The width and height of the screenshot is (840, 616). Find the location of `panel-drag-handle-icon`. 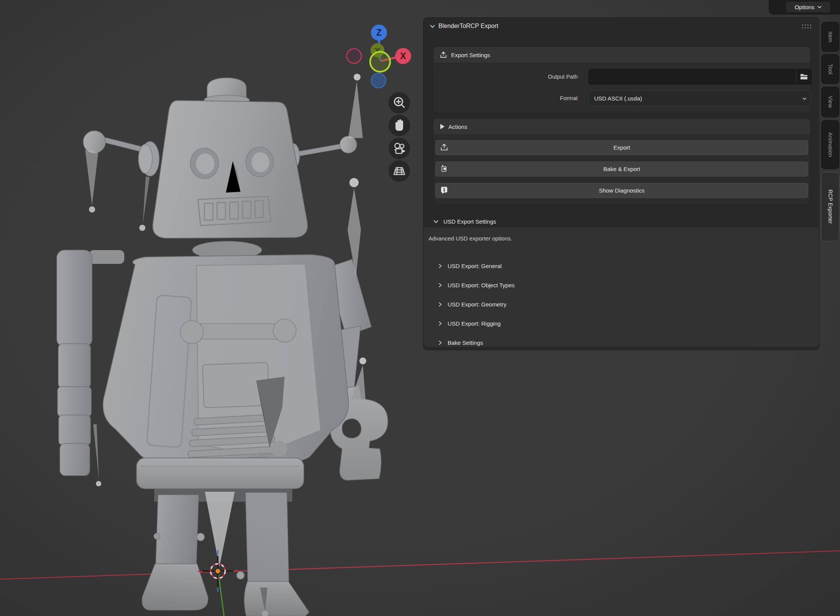

panel-drag-handle-icon is located at coordinates (806, 26).